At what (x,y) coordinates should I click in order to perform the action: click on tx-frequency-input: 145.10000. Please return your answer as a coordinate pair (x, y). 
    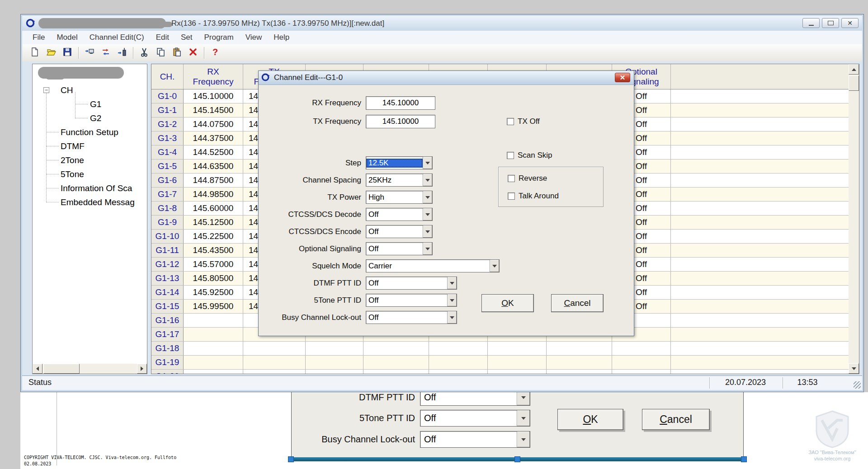
    Looking at the image, I should click on (401, 122).